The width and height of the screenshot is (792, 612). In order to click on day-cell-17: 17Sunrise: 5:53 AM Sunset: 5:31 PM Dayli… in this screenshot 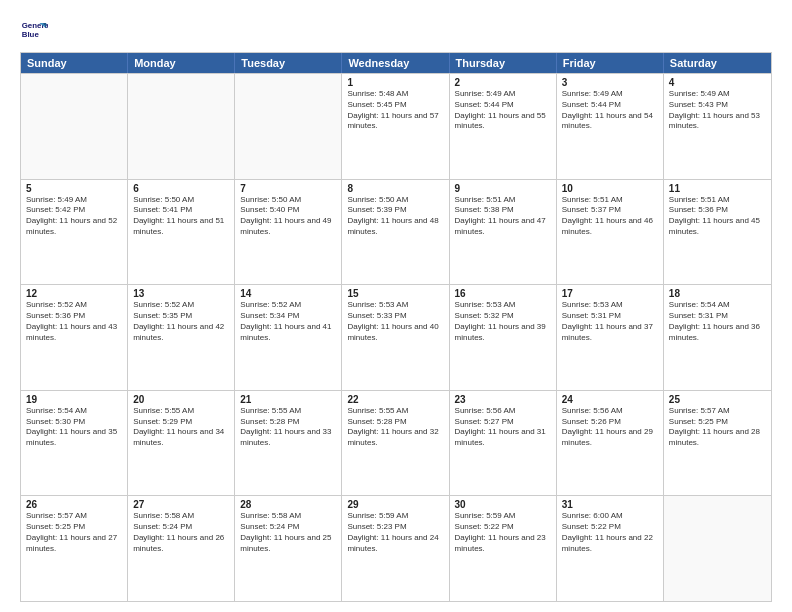, I will do `click(610, 338)`.